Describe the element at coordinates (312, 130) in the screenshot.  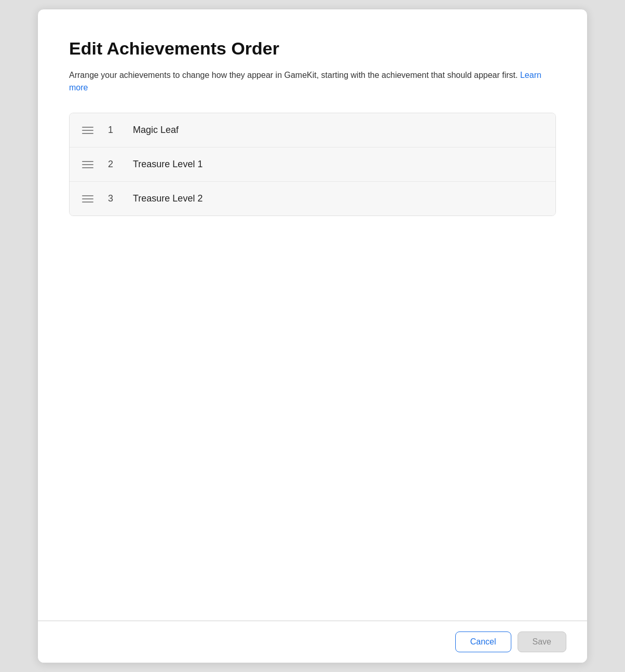
I see `achievement-row-1: 1 Magic Leaf` at that location.